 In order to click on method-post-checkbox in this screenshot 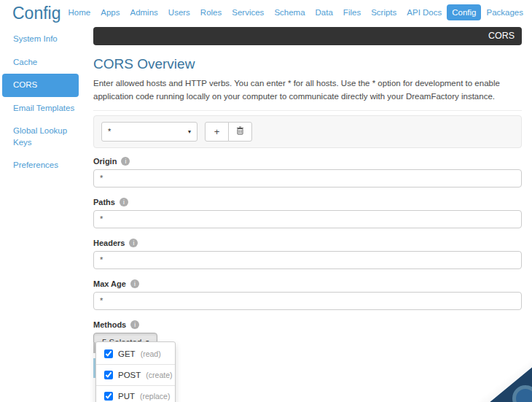, I will do `click(109, 375)`.